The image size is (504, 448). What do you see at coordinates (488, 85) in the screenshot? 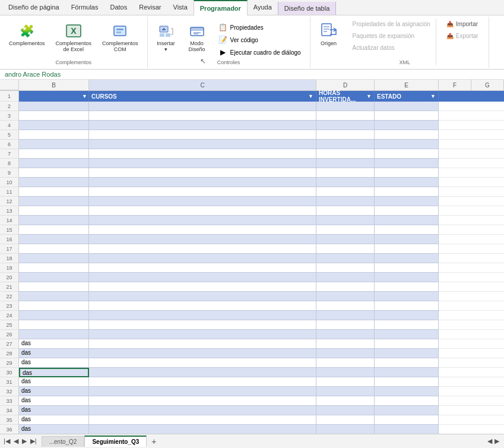
I see `col-header-g: G` at bounding box center [488, 85].